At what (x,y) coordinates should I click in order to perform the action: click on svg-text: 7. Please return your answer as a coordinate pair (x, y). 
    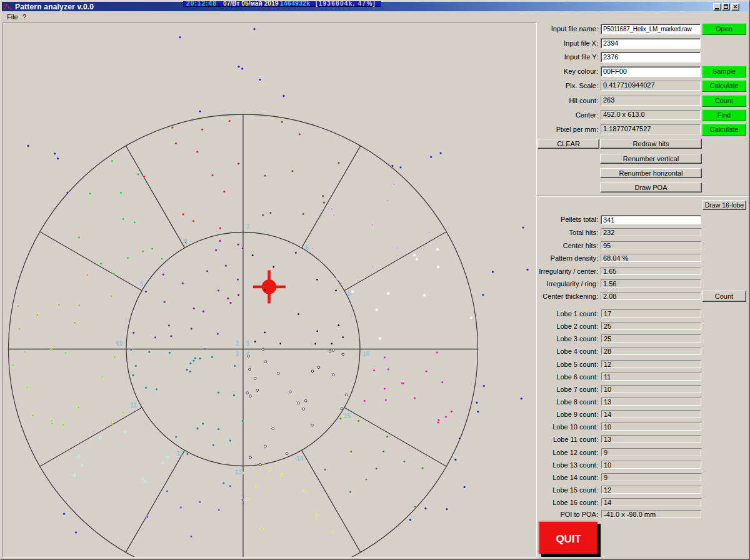
    Looking at the image, I should click on (248, 226).